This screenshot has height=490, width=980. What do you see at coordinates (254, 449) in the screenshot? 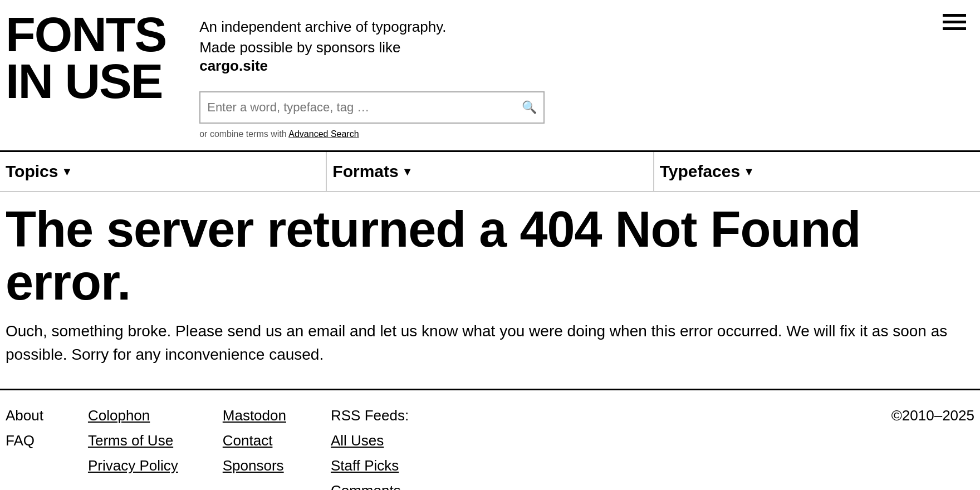
I see `footer-col-3: Mastodon Contact Sponsors` at bounding box center [254, 449].